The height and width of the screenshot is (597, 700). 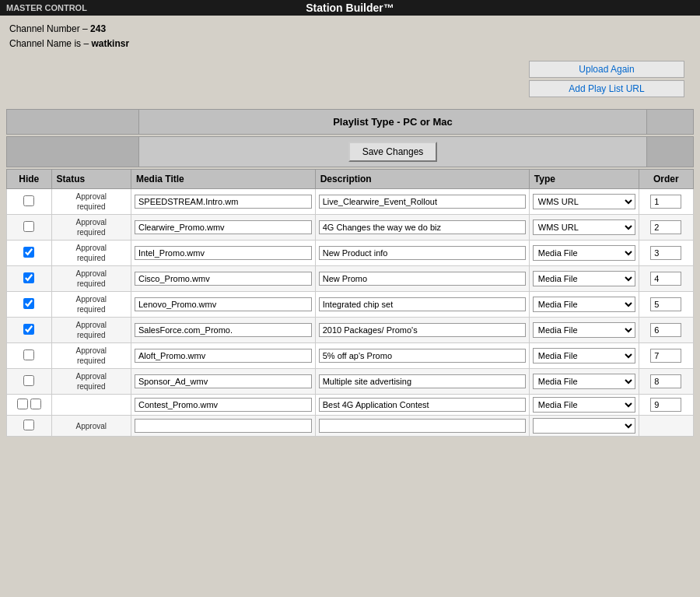 What do you see at coordinates (393, 121) in the screenshot?
I see `playlist-type-title: Playlist Type - PC or Mac` at bounding box center [393, 121].